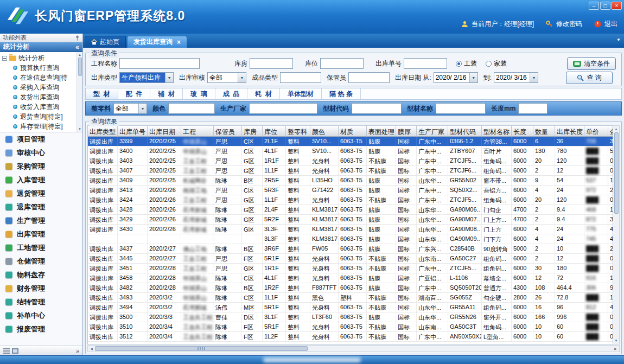 The image size is (624, 364). What do you see at coordinates (130, 108) in the screenshot?
I see `filter-select-0: 全部▼` at bounding box center [130, 108].